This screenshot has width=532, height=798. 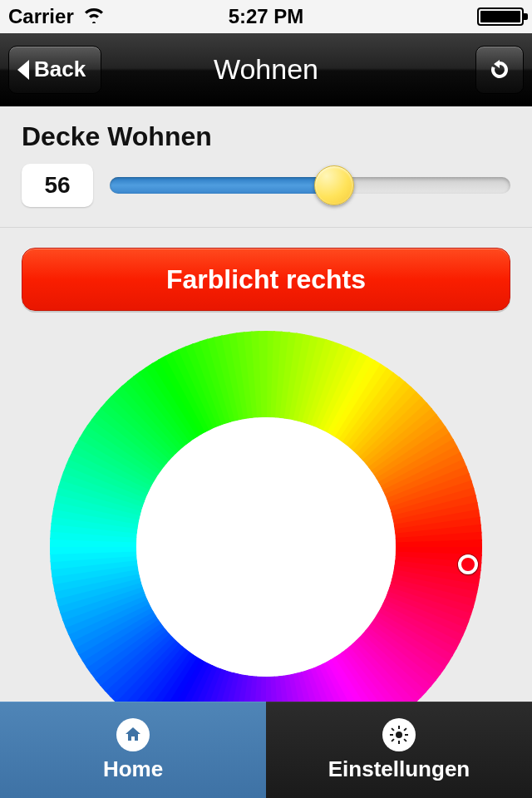 What do you see at coordinates (133, 770) in the screenshot?
I see `tab-home-label: Home` at bounding box center [133, 770].